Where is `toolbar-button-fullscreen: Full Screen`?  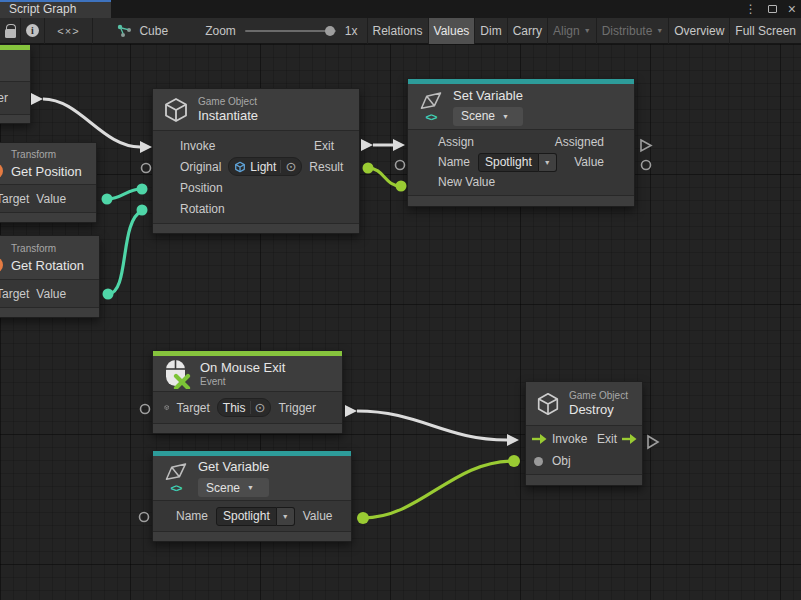 toolbar-button-fullscreen: Full Screen is located at coordinates (766, 31).